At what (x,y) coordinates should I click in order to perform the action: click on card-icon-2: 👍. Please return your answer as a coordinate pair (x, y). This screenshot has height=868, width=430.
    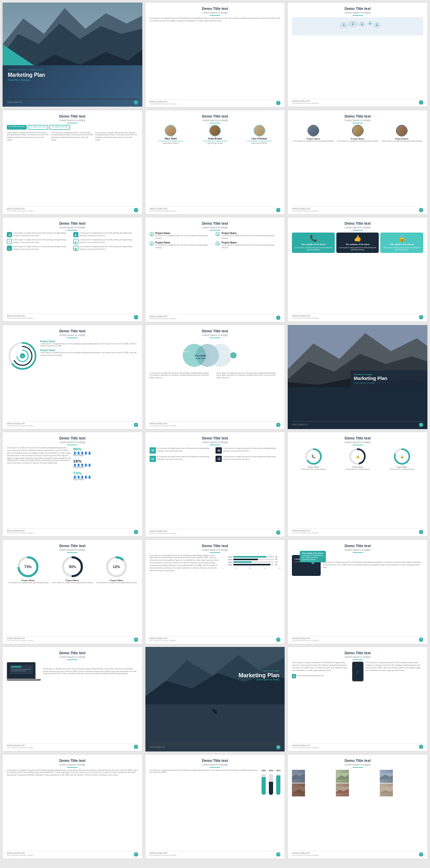
    Looking at the image, I should click on (358, 238).